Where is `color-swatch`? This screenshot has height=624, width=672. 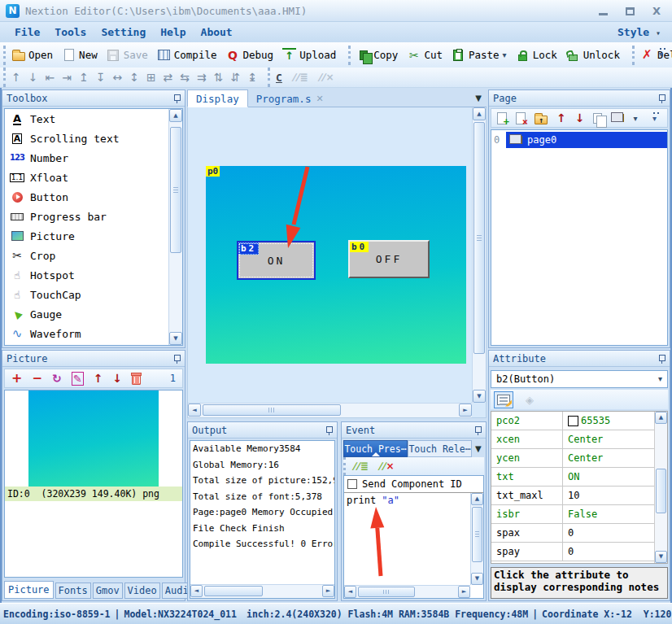
color-swatch is located at coordinates (573, 421).